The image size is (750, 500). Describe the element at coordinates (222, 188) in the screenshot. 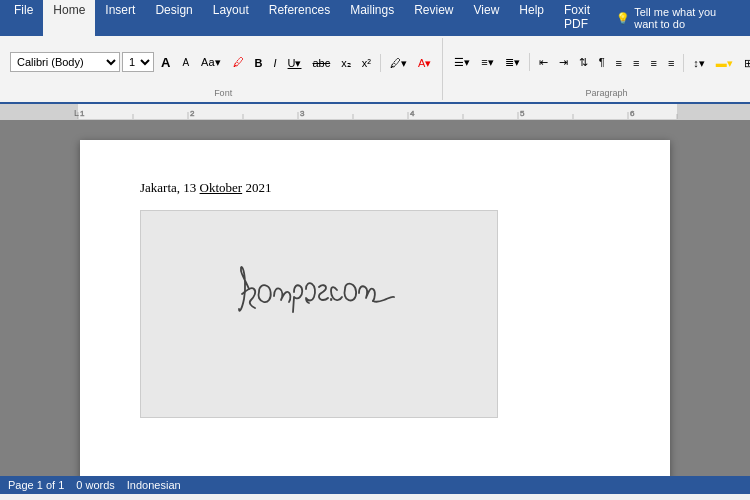

I see `date-month: Oktober` at that location.